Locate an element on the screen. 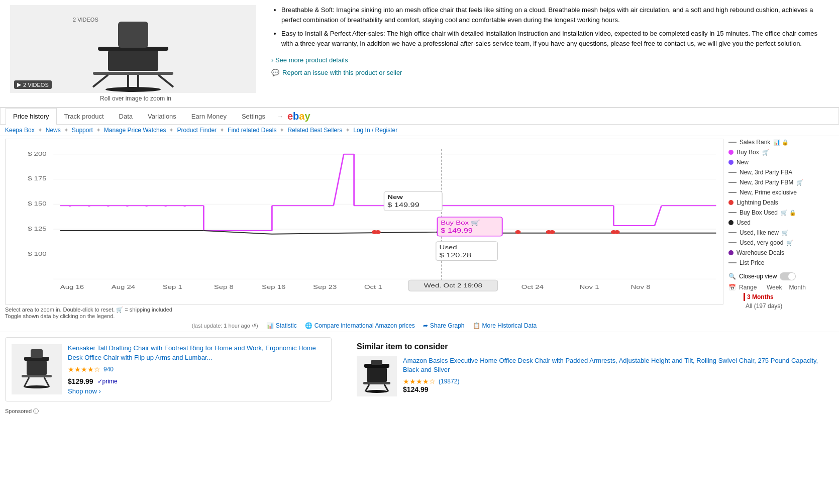  svg-text: Buy Box 🛒 is located at coordinates (460, 223).